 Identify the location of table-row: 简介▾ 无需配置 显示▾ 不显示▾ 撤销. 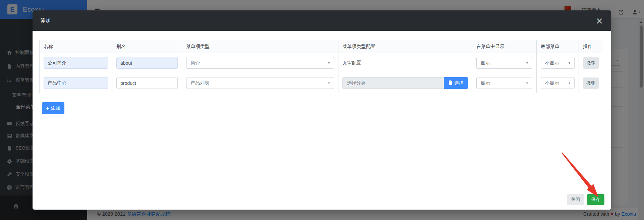
(321, 63).